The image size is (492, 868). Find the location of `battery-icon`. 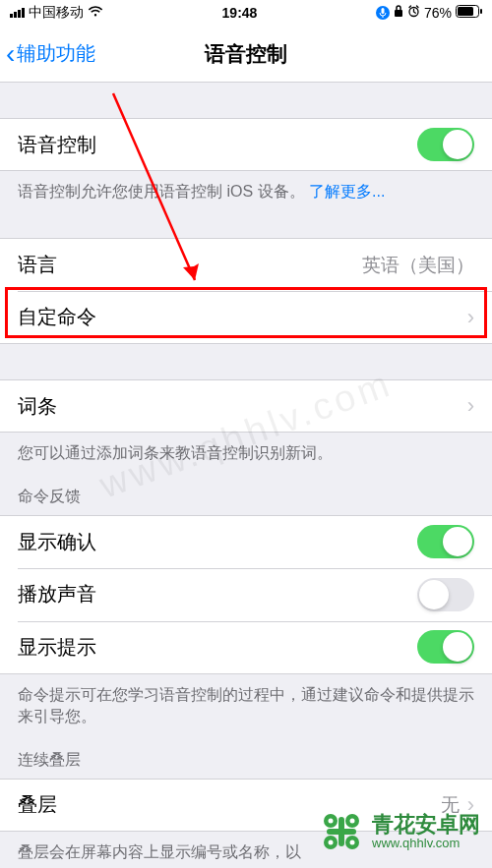

battery-icon is located at coordinates (468, 13).